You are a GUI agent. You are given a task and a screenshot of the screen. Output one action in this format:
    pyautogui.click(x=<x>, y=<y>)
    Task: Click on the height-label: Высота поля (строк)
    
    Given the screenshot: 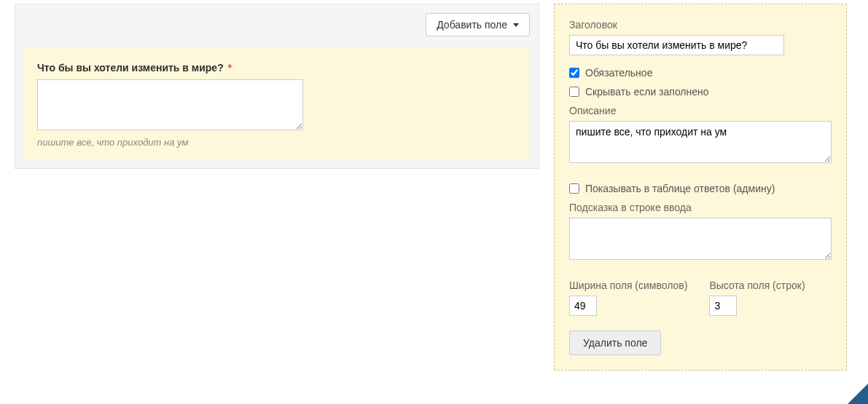 What is the action you would take?
    pyautogui.click(x=756, y=285)
    